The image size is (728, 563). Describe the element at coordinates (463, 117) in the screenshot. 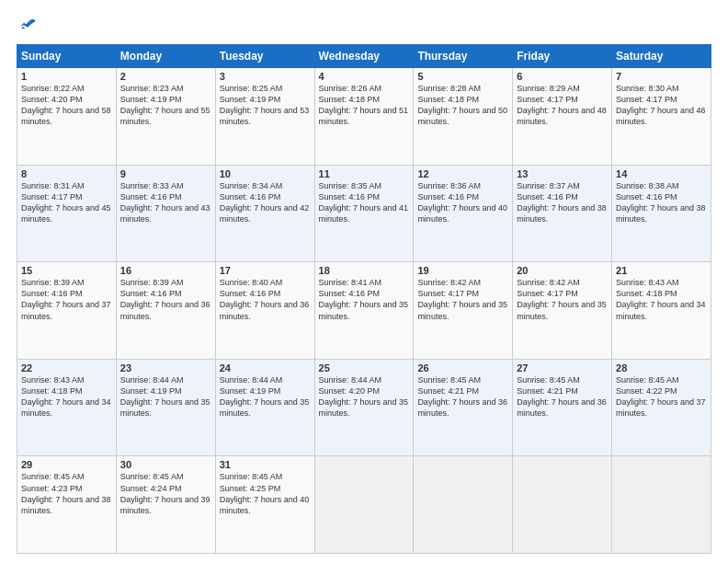

I see `calendar-cell: 5Sunrise: 8:28 AMSunset: 4:18 PMDaylight…` at that location.